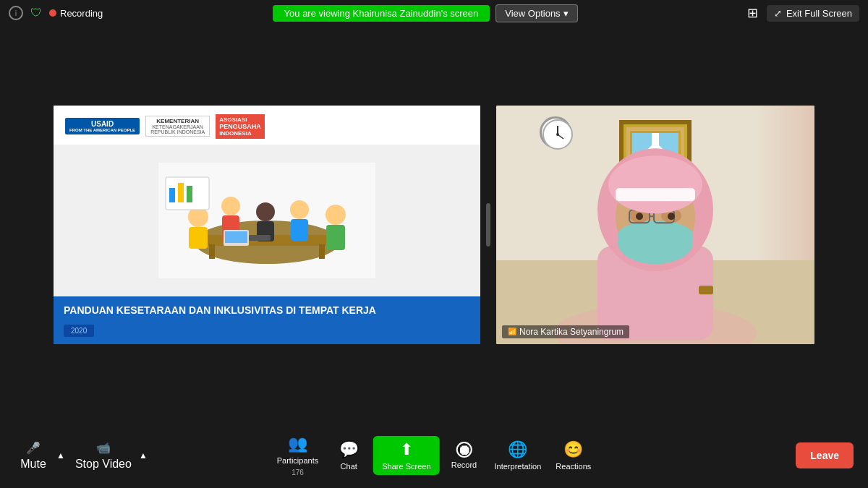 The width and height of the screenshot is (868, 488). I want to click on participant-silhouette, so click(655, 243).